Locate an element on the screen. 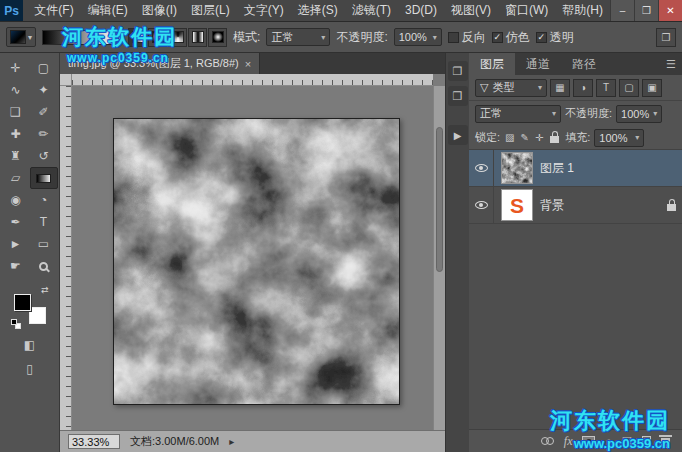  zoom-tool is located at coordinates (44, 266).